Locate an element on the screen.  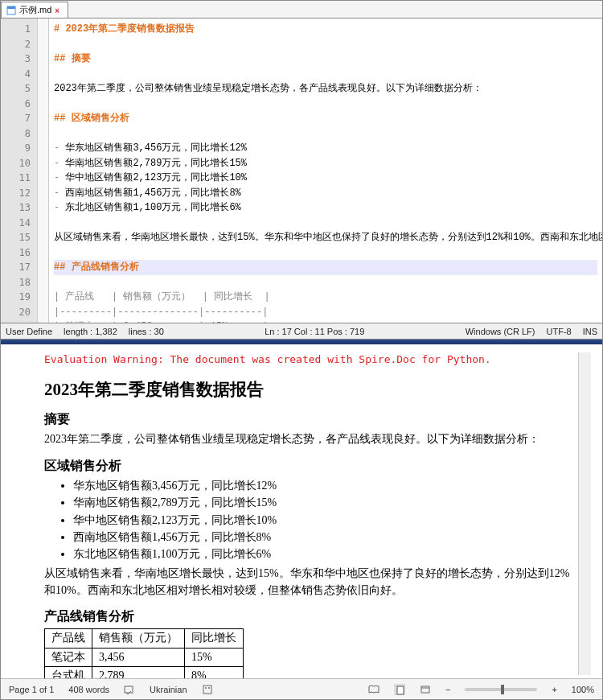
line-number: 17 is located at coordinates (16, 267).